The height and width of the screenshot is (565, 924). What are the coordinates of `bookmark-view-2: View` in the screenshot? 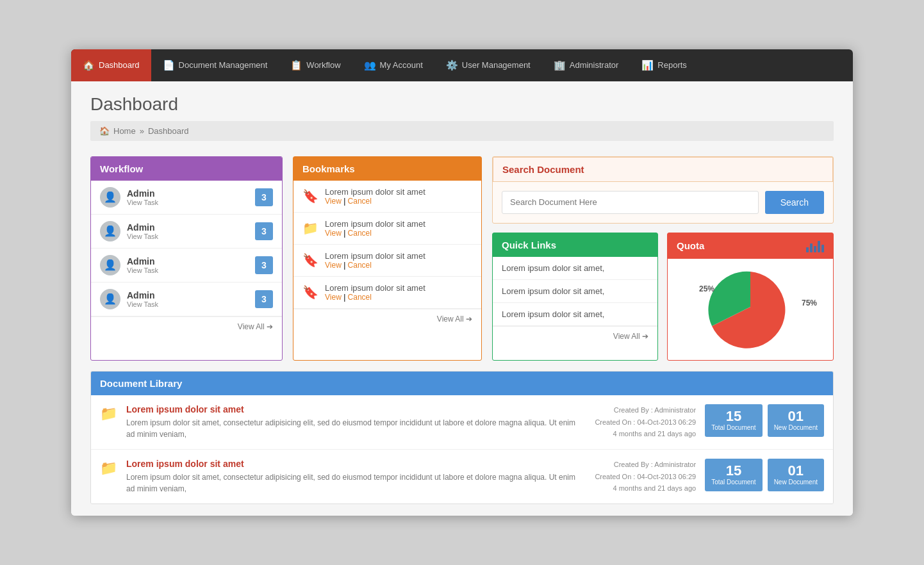 It's located at (333, 233).